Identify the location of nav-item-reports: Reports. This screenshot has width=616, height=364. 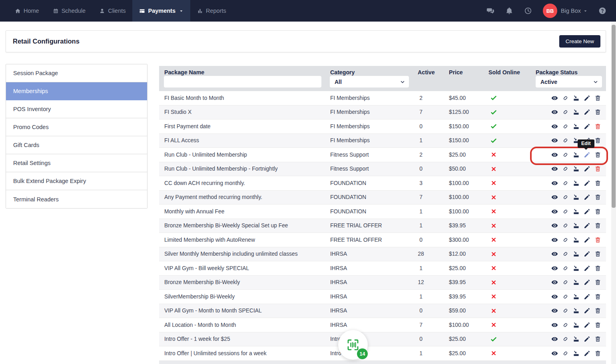
(212, 11).